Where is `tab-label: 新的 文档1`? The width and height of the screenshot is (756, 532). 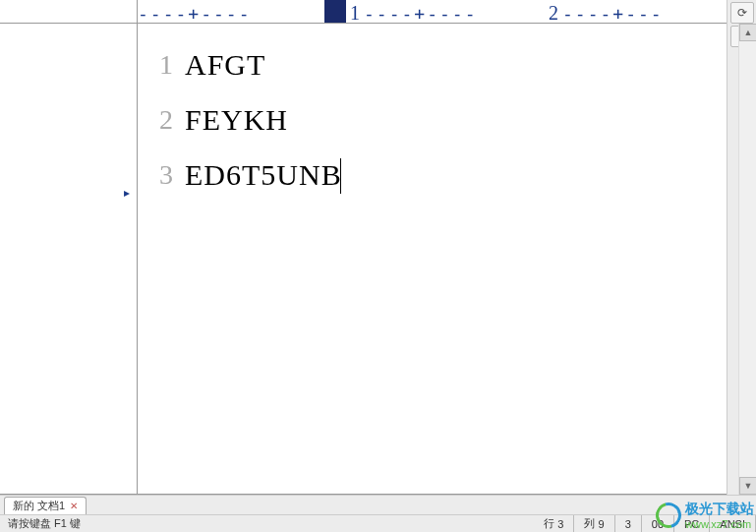 tab-label: 新的 文档1 is located at coordinates (39, 505).